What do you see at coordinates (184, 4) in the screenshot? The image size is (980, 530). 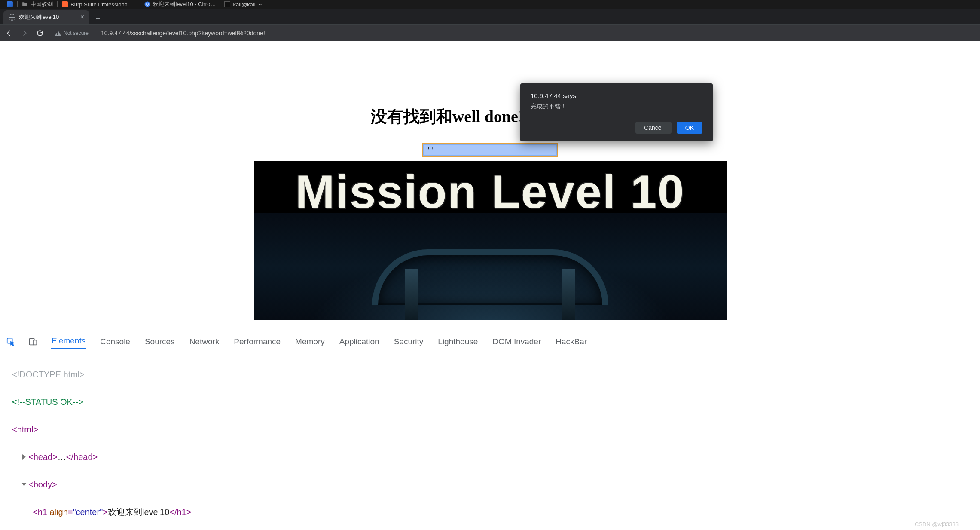 I see `taskbar-item-label: 欢迎来到level10 - Chro…` at bounding box center [184, 4].